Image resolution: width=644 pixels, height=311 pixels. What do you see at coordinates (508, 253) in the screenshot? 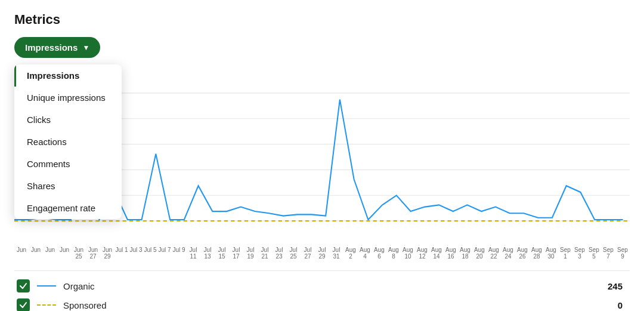
I see `x-label: Aug 24` at bounding box center [508, 253].